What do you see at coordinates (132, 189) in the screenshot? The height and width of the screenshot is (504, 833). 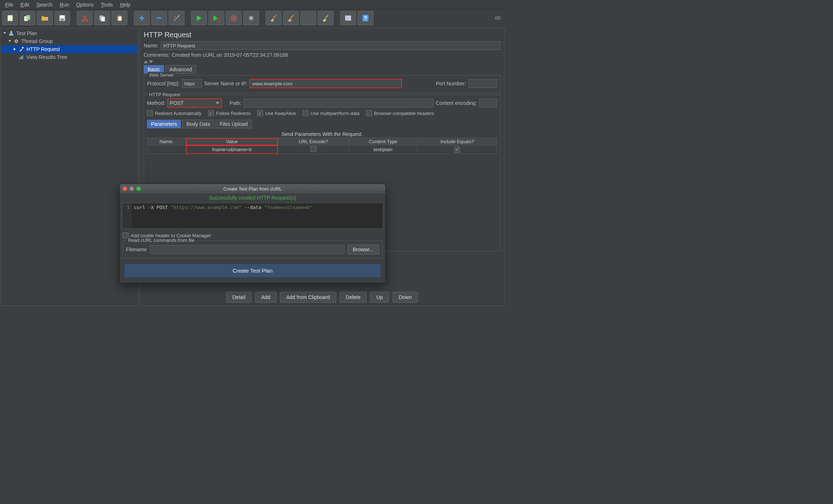 I see `minimize-icon` at bounding box center [132, 189].